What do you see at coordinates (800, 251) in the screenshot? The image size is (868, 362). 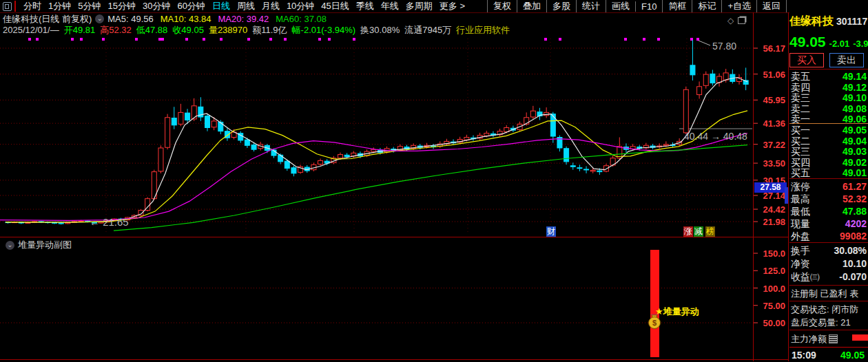 I see `stat-label: 换手` at bounding box center [800, 251].